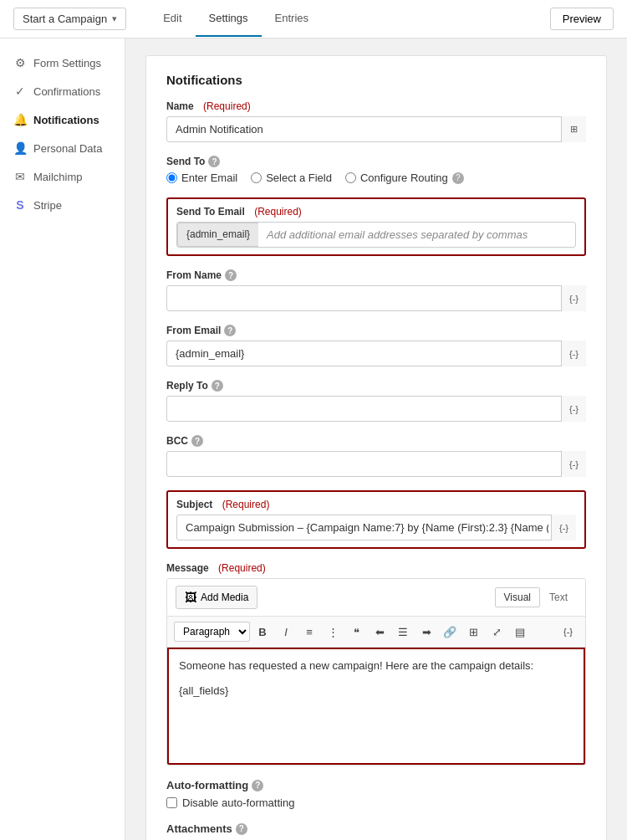 This screenshot has height=840, width=627. I want to click on text-tab: Text, so click(558, 597).